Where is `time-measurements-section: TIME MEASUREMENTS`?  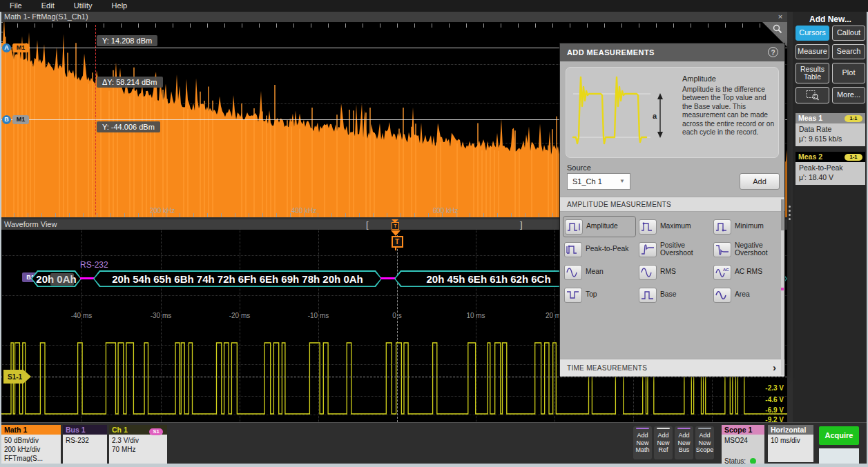 time-measurements-section: TIME MEASUREMENTS is located at coordinates (673, 368).